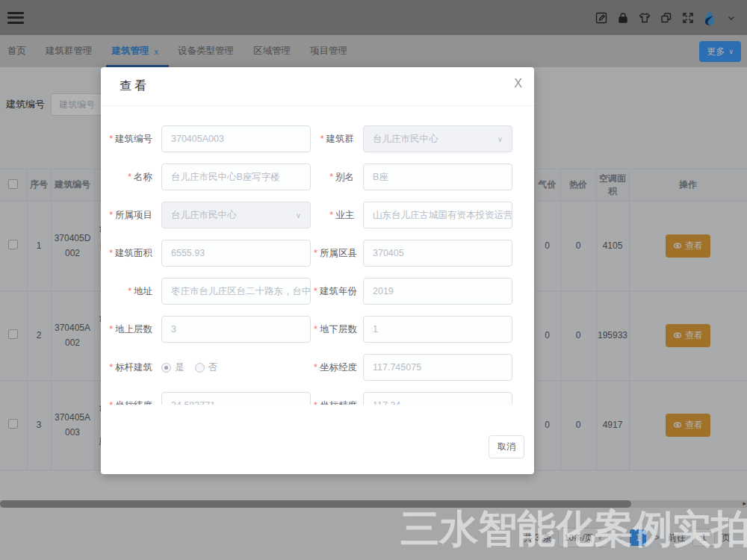 The width and height of the screenshot is (747, 560). Describe the element at coordinates (236, 367) in the screenshot. I see `benchmark-radio-group: 是 否` at that location.